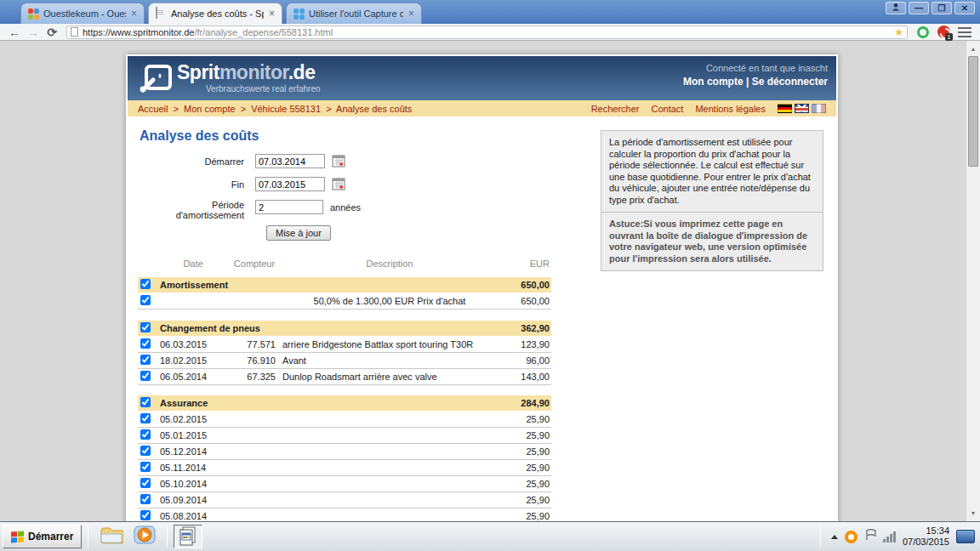 The image size is (980, 551). Describe the element at coordinates (345, 361) in the screenshot. I see `table-row: 18.02.2015 76.910 Avant 96,00` at that location.